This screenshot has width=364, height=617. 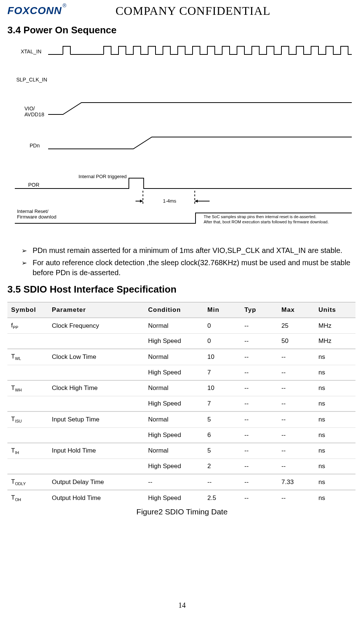 I want to click on col-typ: Typ, so click(x=259, y=310).